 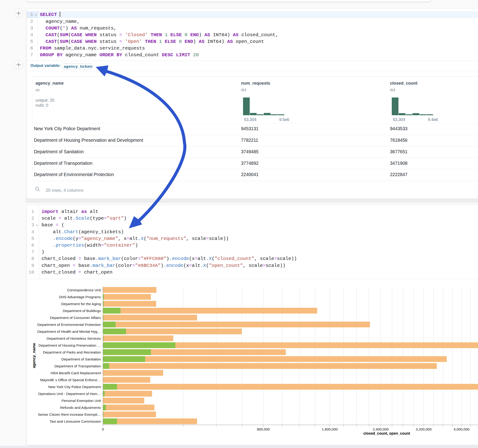 What do you see at coordinates (34, 355) in the screenshot?
I see `svg-text: agency_name` at bounding box center [34, 355].